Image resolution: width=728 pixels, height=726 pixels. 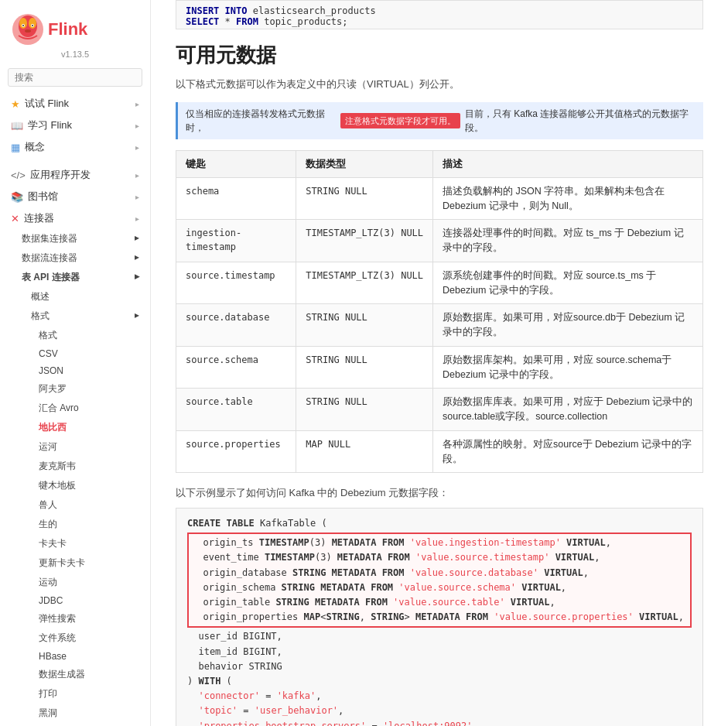 What do you see at coordinates (439, 241) in the screenshot?
I see `table-row: ingestion-timestamp TIMESTAMP_LTZ(3) NUL…` at bounding box center [439, 241].